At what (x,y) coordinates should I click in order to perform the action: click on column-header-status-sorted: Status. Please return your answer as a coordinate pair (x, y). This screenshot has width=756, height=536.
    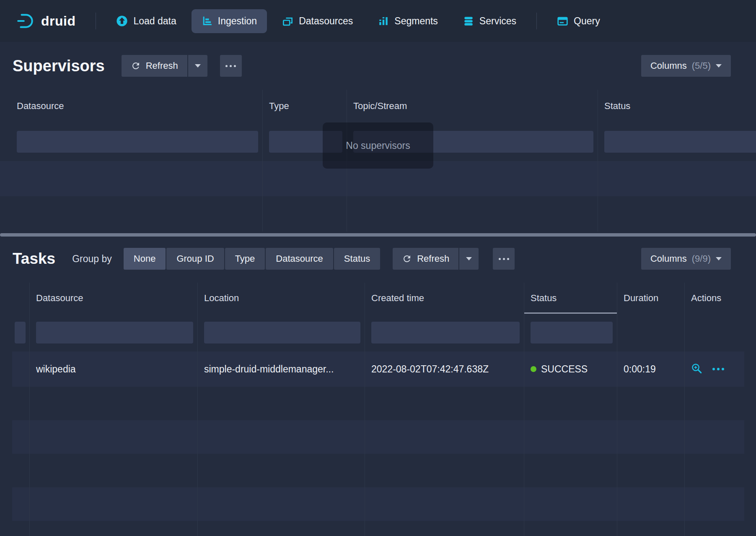
    Looking at the image, I should click on (571, 298).